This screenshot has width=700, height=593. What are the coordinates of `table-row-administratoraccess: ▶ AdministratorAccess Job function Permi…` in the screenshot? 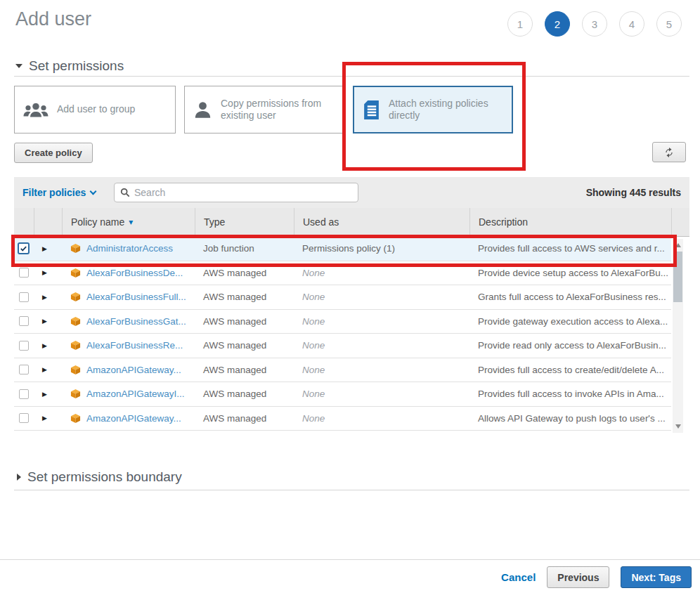 It's located at (343, 249).